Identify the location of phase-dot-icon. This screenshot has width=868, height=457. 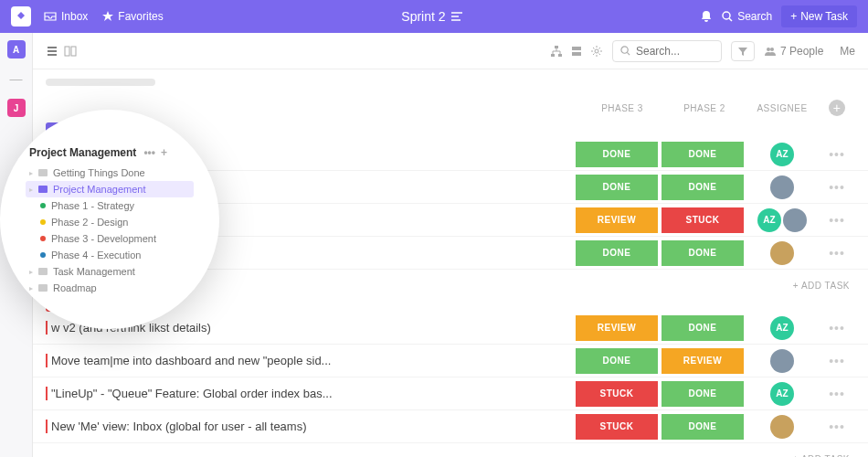
(43, 239).